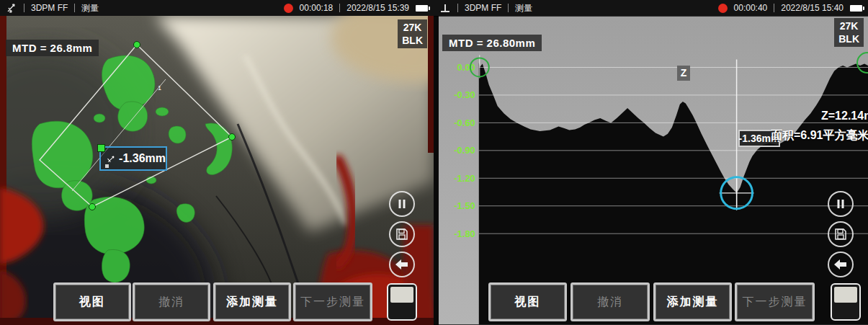  I want to click on y-tick-label: -1.80, so click(465, 233).